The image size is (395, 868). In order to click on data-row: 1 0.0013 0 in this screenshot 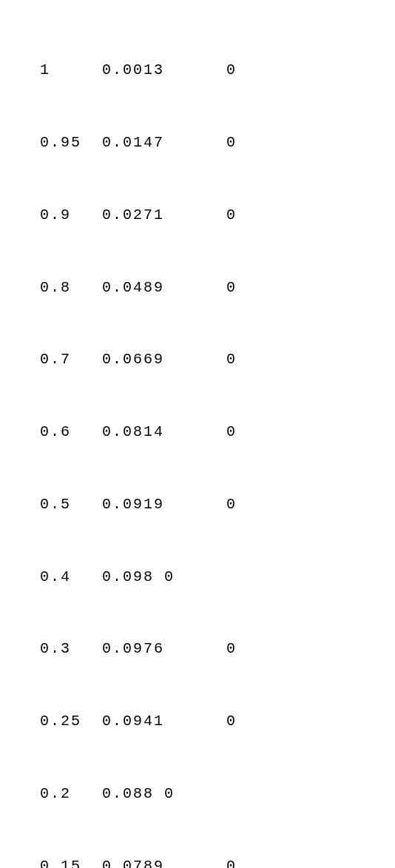, I will do `click(217, 71)`.